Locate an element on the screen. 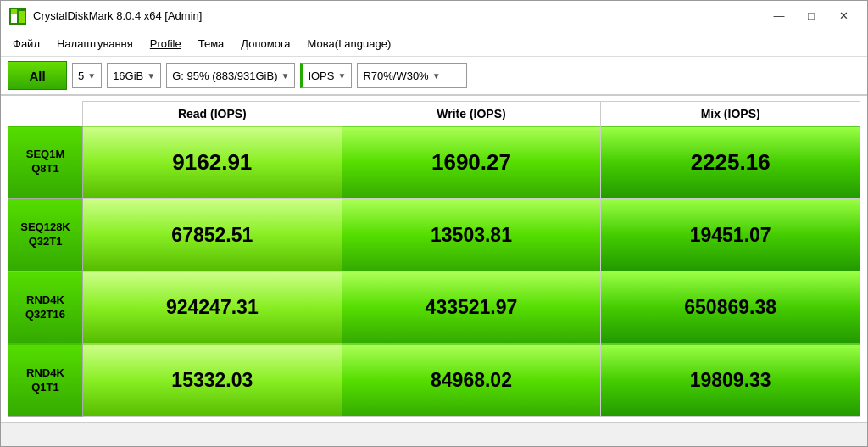  mode-arrow: ▼ is located at coordinates (342, 76).